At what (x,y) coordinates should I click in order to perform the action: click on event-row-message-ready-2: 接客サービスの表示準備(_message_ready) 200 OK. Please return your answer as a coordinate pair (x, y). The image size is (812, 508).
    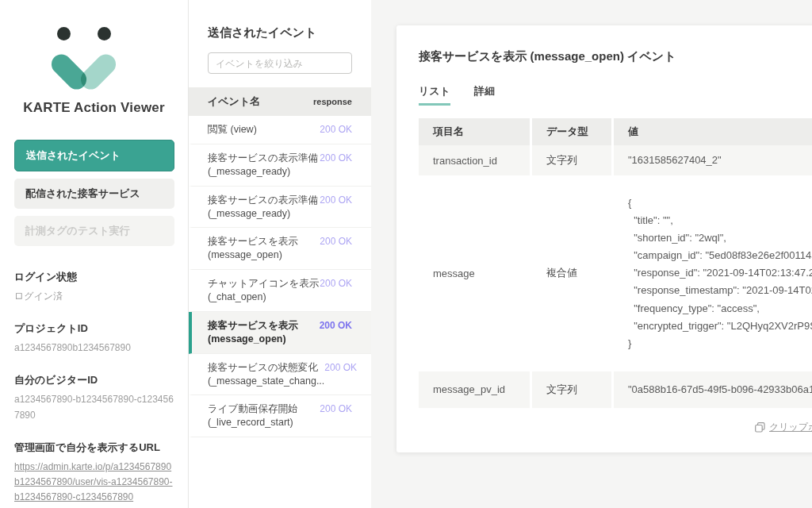
    Looking at the image, I should click on (280, 208).